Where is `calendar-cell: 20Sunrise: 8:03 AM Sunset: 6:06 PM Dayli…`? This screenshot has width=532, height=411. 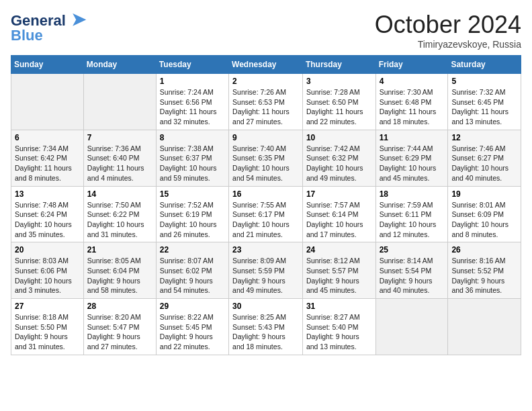
calendar-cell: 20Sunrise: 8:03 AM Sunset: 6:06 PM Dayli… is located at coordinates (48, 271).